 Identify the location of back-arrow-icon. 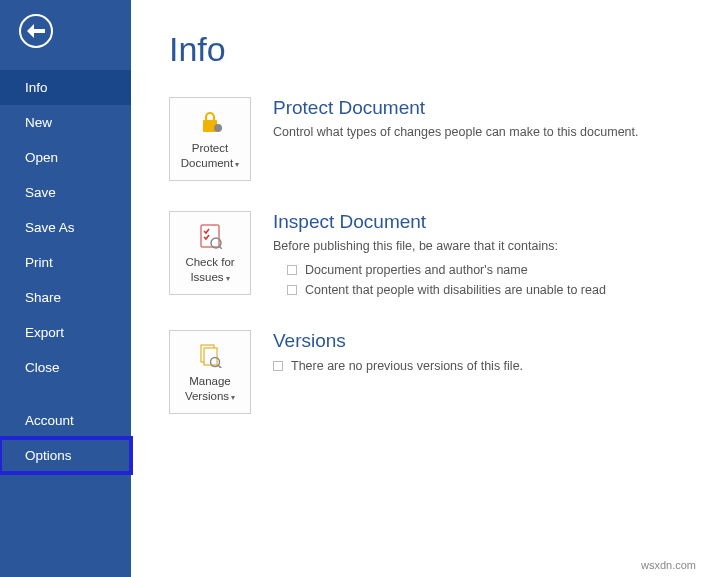
(36, 31).